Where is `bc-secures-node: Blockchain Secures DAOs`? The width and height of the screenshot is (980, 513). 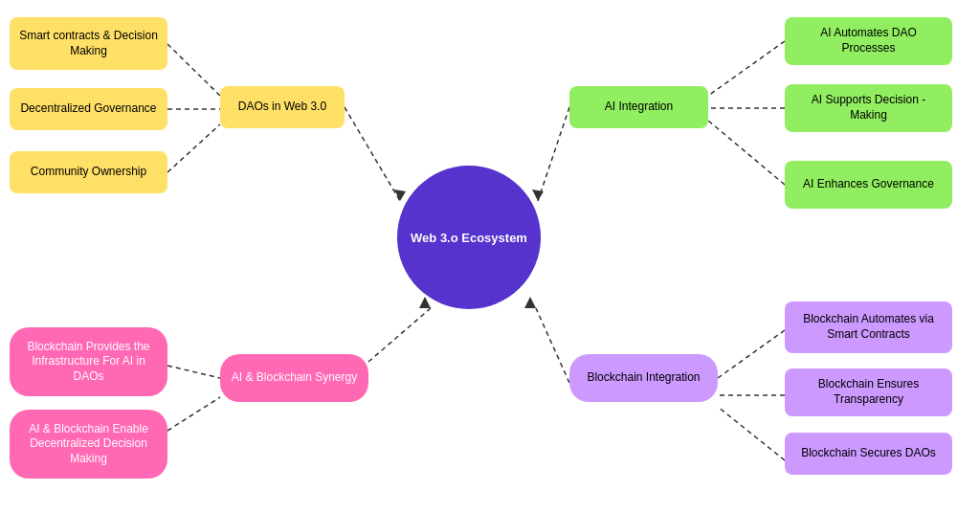
bc-secures-node: Blockchain Secures DAOs is located at coordinates (869, 454).